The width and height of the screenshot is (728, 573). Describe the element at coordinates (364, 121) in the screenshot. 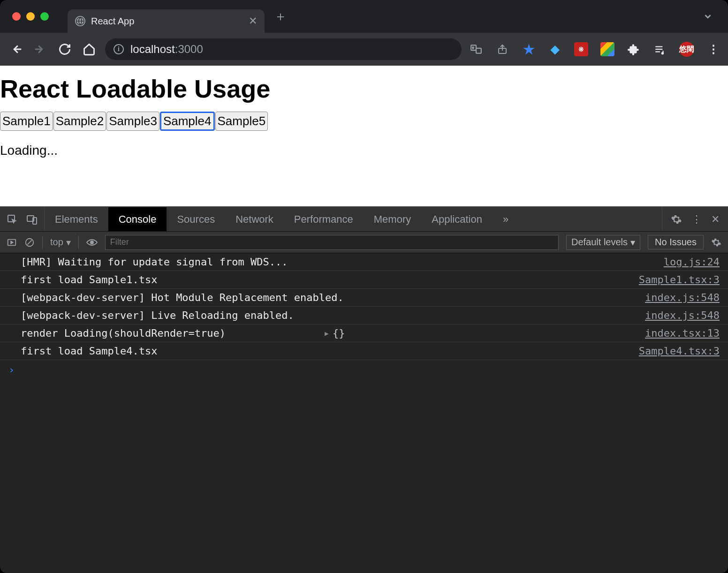

I see `sample-button-row: Sample1Sample2Sample3Sample4Sample5` at that location.